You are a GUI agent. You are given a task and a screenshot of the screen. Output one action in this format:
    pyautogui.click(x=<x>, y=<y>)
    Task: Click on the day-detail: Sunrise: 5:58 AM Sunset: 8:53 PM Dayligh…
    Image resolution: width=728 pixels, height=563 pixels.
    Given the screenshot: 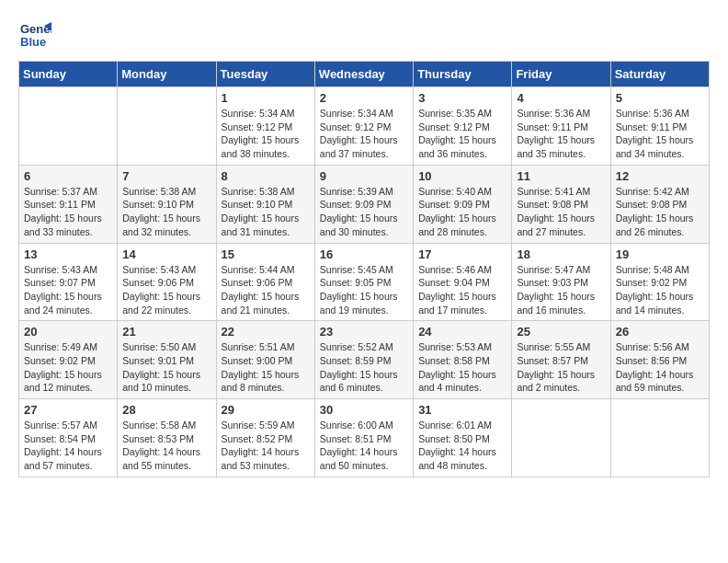 What is the action you would take?
    pyautogui.click(x=166, y=445)
    